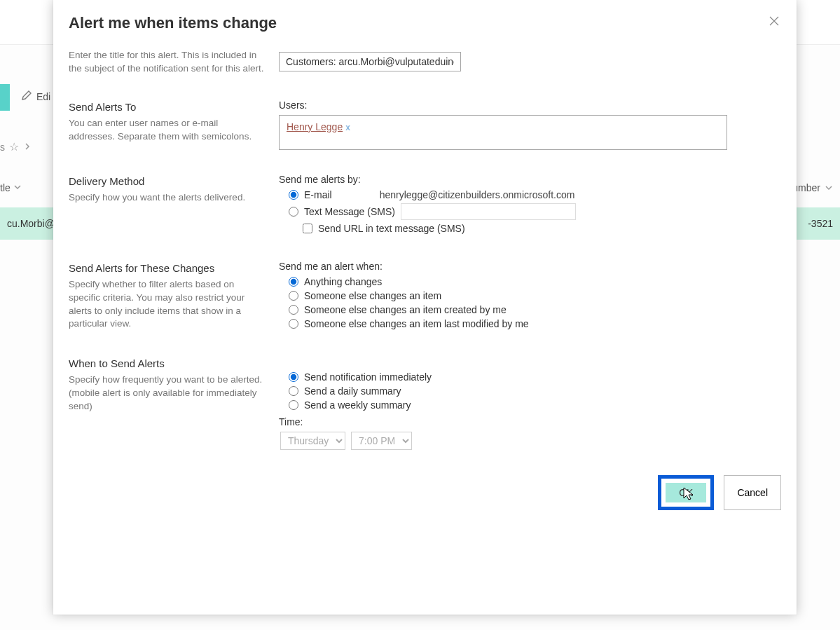  What do you see at coordinates (350, 212) in the screenshot?
I see `delivery-sms-label: Text Message (SMS)` at bounding box center [350, 212].